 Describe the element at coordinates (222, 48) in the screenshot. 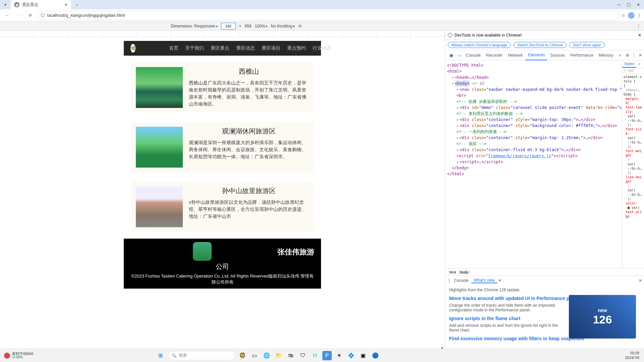

I see `site-navbar: 🌿 首页 关于我们 景区景点 景区动态 景区项目 景点预约 行业动态` at that location.